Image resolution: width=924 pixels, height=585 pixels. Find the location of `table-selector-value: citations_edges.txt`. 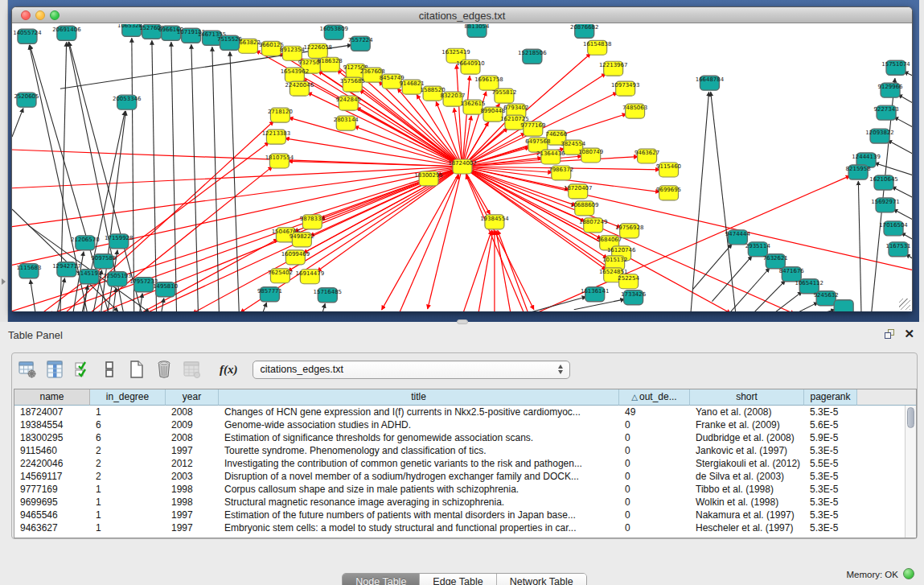

table-selector-value: citations_edges.txt is located at coordinates (299, 369).